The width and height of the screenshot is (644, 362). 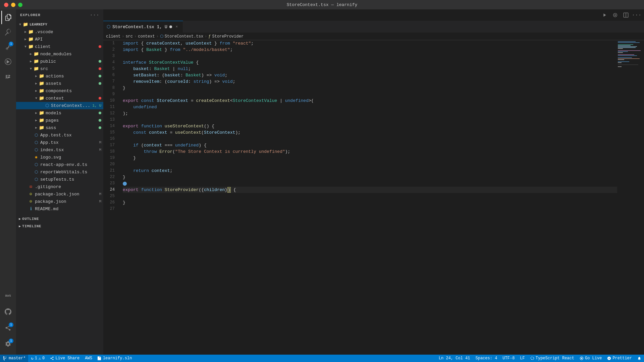 I want to click on tree-item-pages: ▶ 📁 pages, so click(x=60, y=120).